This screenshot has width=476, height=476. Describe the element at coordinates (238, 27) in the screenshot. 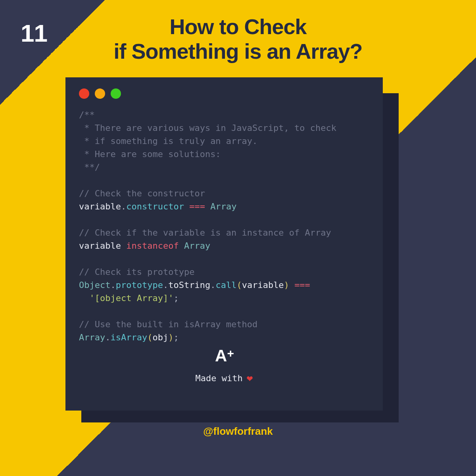

I see `title-line-1: How to Check` at that location.